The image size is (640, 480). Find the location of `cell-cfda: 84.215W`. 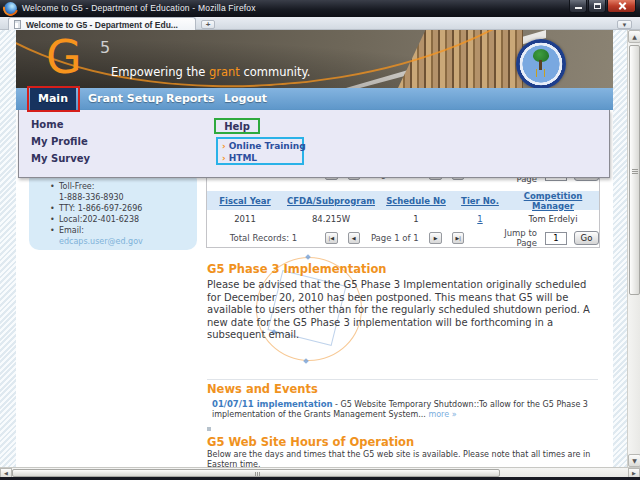

cell-cfda: 84.215W is located at coordinates (331, 219).